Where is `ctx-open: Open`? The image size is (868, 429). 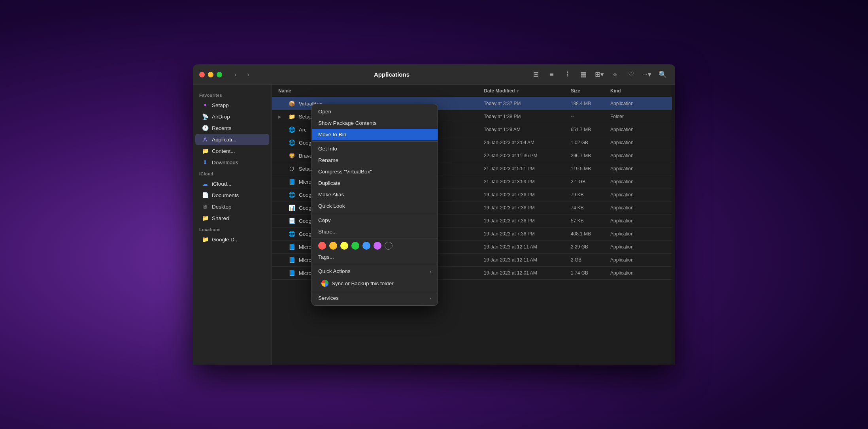
ctx-open: Open is located at coordinates (375, 111).